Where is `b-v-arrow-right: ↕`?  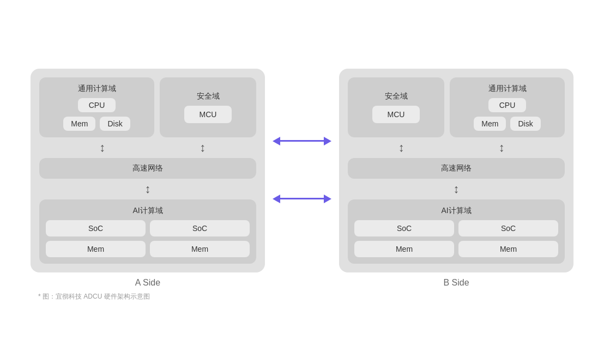
b-v-arrow-right: ↕ is located at coordinates (502, 148).